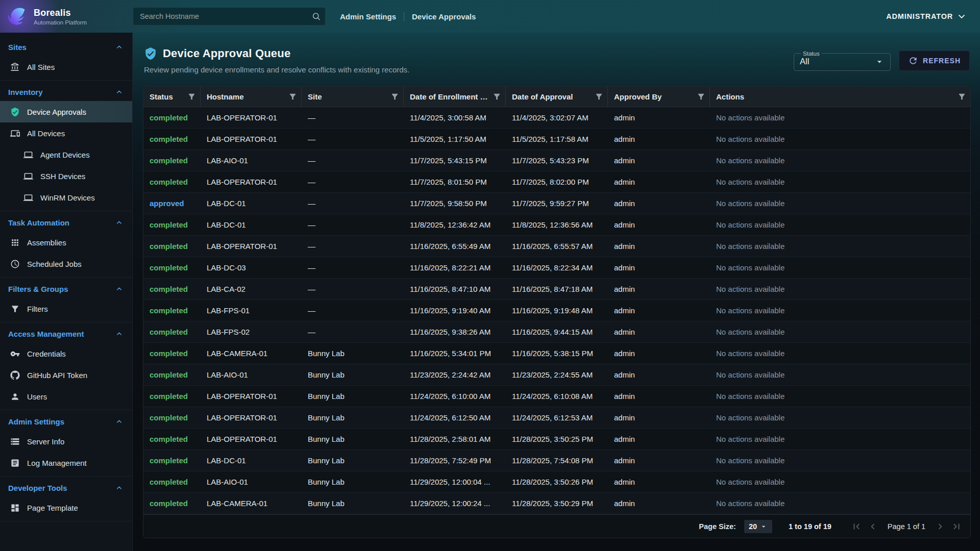 This screenshot has height=551, width=980. Describe the element at coordinates (172, 289) in the screenshot. I see `status-cell: completed` at that location.